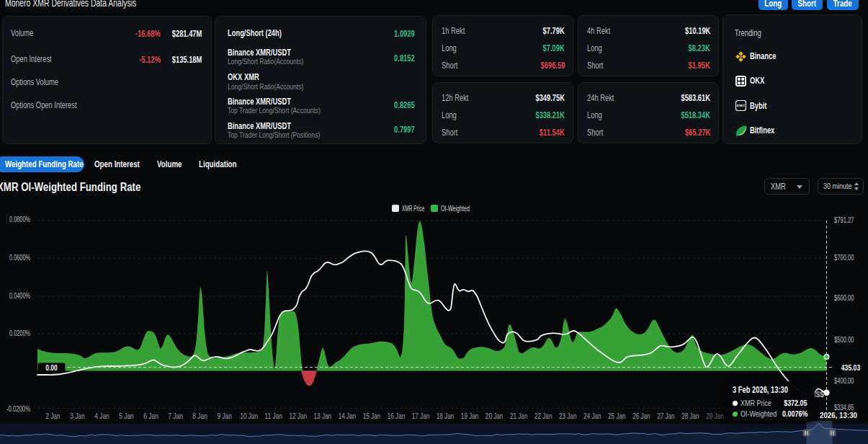 The image size is (868, 444). What do you see at coordinates (421, 416) in the screenshot?
I see `svg-text: 17 Jan` at bounding box center [421, 416].